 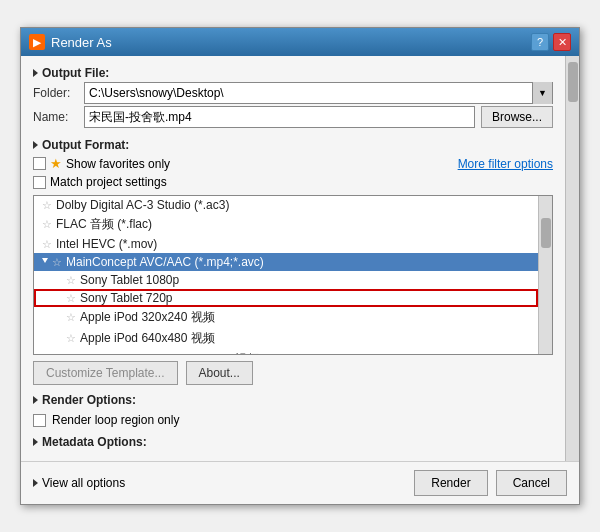 I want to click on name-input, so click(x=280, y=117).